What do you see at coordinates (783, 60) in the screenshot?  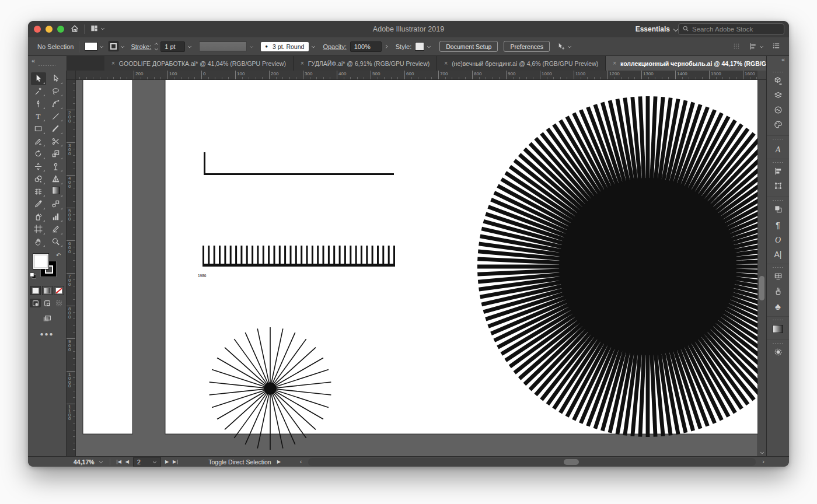 I see `expand-panels-icon: «` at bounding box center [783, 60].